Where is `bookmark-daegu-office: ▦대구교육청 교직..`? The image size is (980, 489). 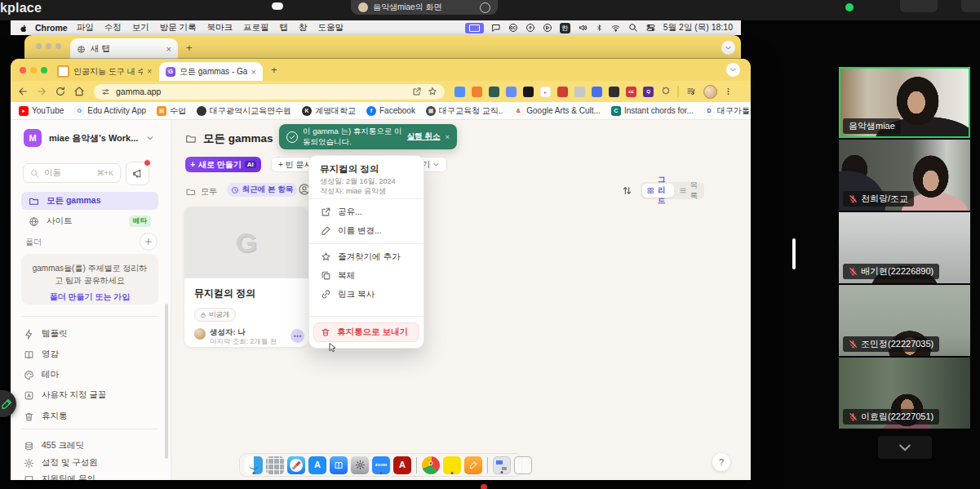 bookmark-daegu-office: ▦대구교육청 교직.. is located at coordinates (464, 111).